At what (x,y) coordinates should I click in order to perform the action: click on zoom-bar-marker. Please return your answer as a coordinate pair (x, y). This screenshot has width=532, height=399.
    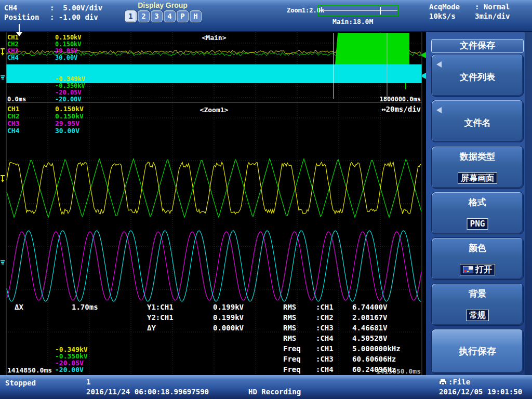
    Looking at the image, I should click on (380, 10).